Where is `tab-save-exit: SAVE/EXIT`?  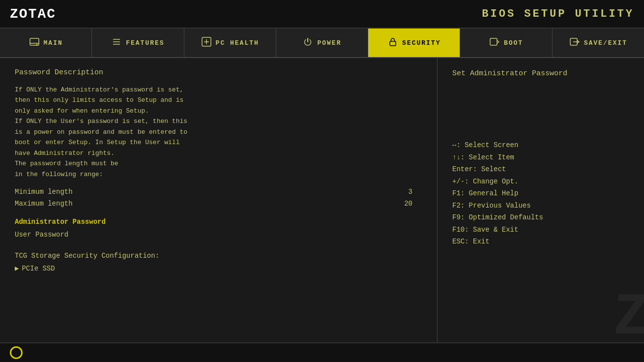 tab-save-exit: SAVE/EXIT is located at coordinates (598, 43).